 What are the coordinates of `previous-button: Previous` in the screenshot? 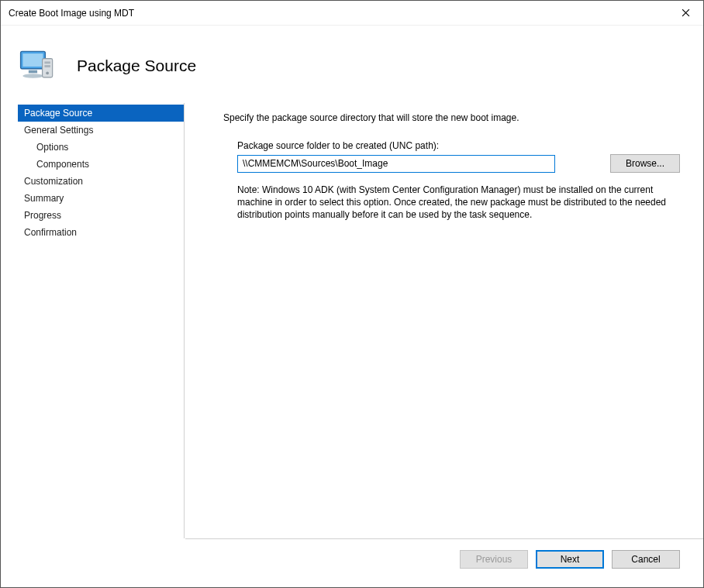 It's located at (494, 559).